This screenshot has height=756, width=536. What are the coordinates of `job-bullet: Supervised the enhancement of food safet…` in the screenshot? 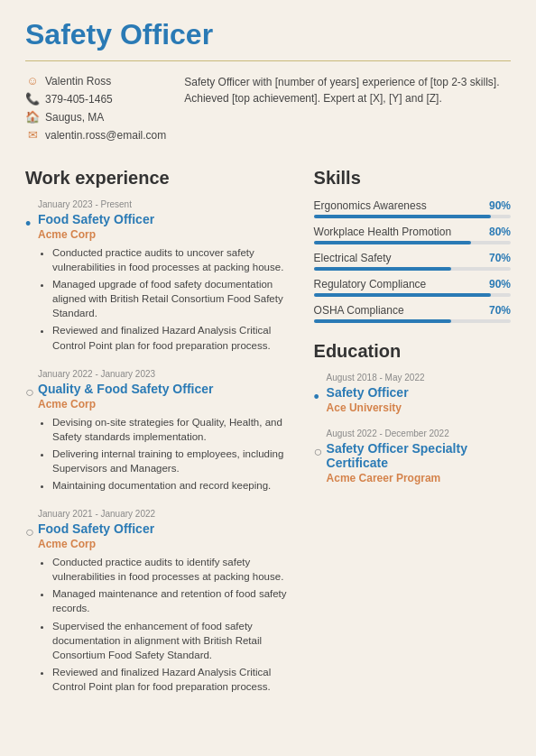 It's located at (172, 641).